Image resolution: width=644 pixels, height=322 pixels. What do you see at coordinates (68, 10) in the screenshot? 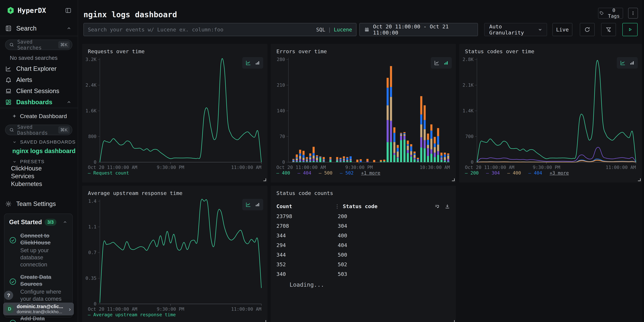
I see `collapse-sidebar-button` at bounding box center [68, 10].